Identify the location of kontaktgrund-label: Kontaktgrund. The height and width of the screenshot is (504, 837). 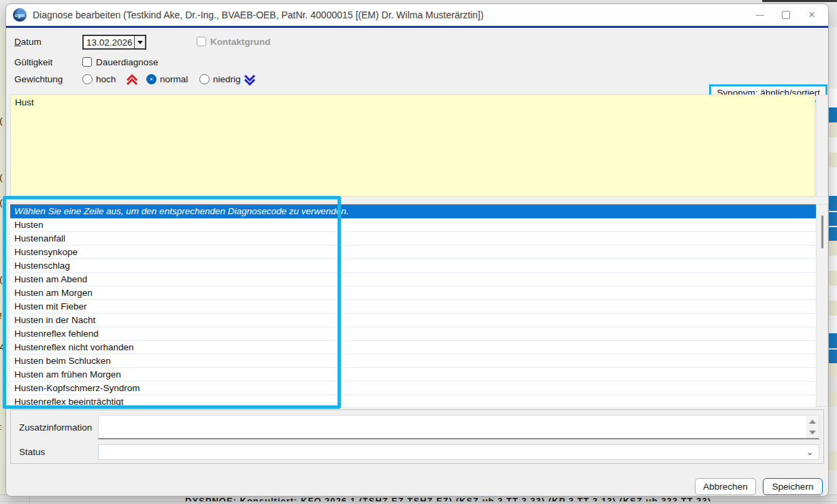
(241, 42).